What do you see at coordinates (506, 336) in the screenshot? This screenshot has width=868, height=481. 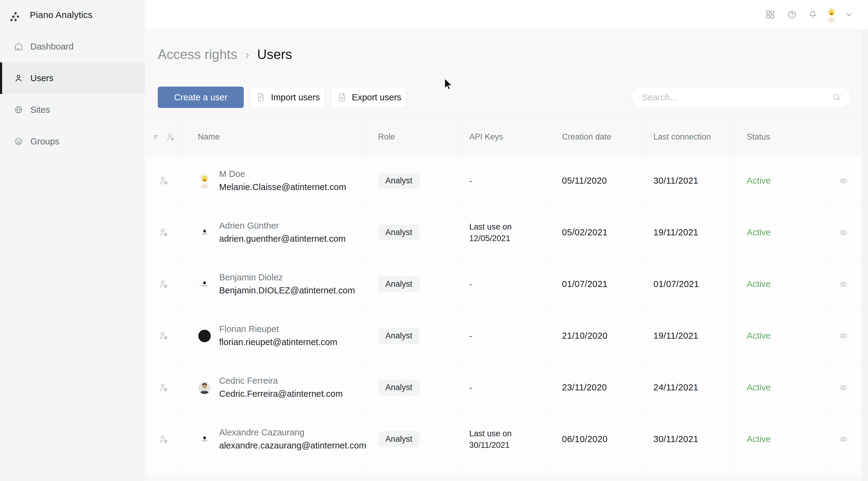 I see `table-row: Florian Rieupet florian.rieupet@atintern…` at bounding box center [506, 336].